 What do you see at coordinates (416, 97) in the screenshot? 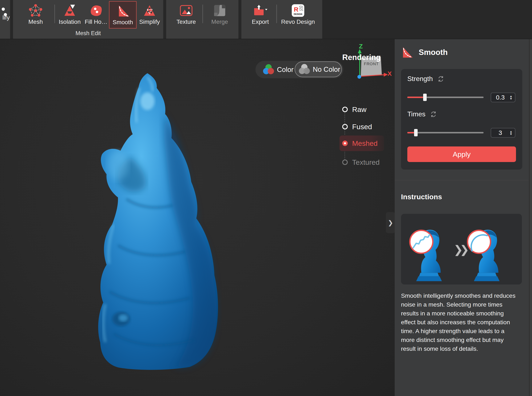
I see `strength-slider-fill` at bounding box center [416, 97].